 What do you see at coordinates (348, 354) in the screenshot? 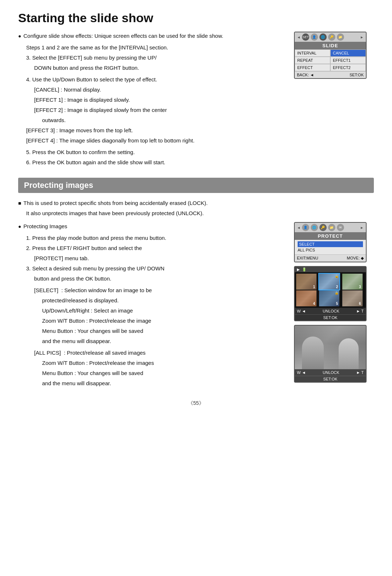
I see `photo-person-right` at bounding box center [348, 354].